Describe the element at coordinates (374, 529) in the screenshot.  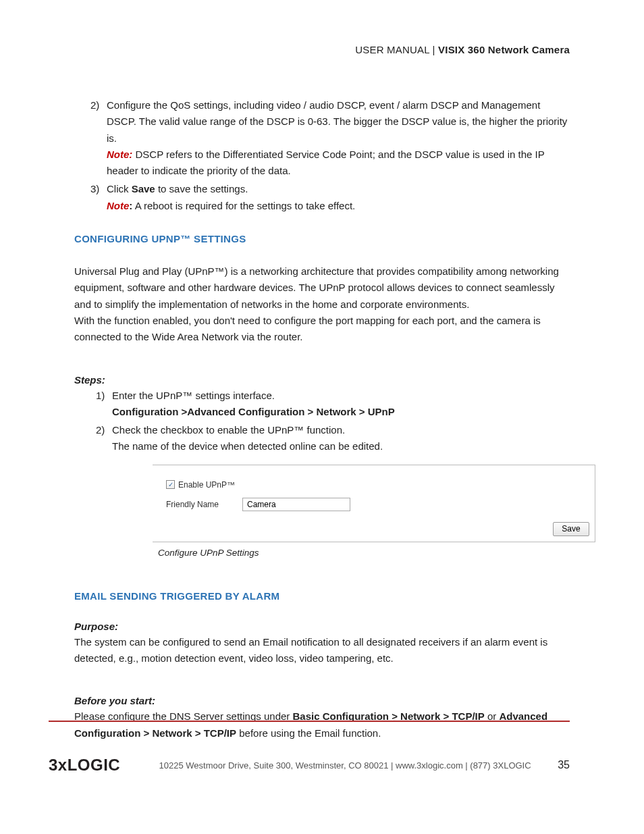
I see `save-row: Save` at that location.